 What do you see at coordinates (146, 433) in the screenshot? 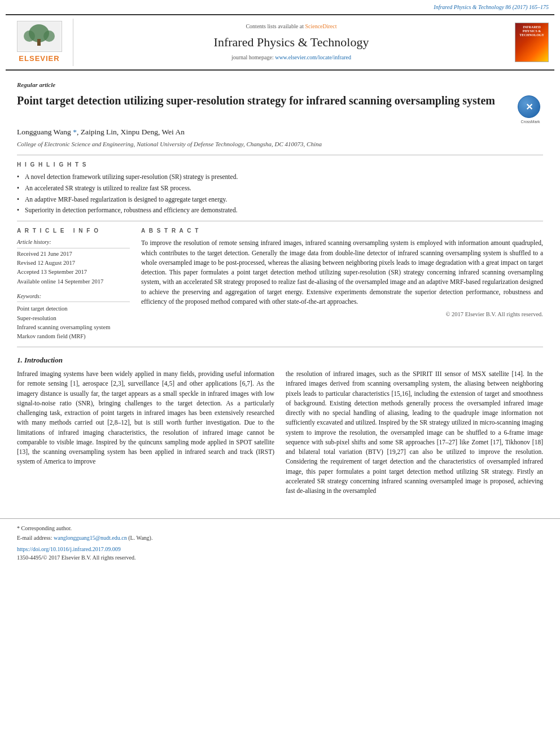
I see `intro-left-col: Infrared imaging systems have been widel…` at bounding box center [146, 433].